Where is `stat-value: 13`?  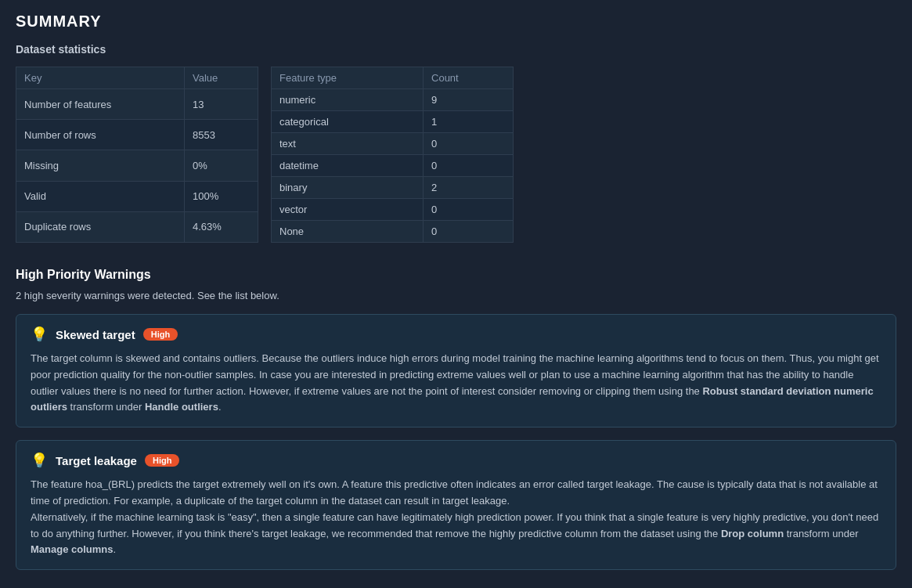 stat-value: 13 is located at coordinates (221, 105).